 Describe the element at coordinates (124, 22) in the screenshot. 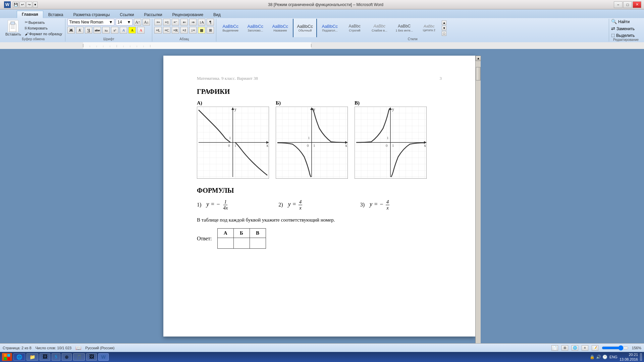

I see `font-size-selector: 14 ▼` at that location.